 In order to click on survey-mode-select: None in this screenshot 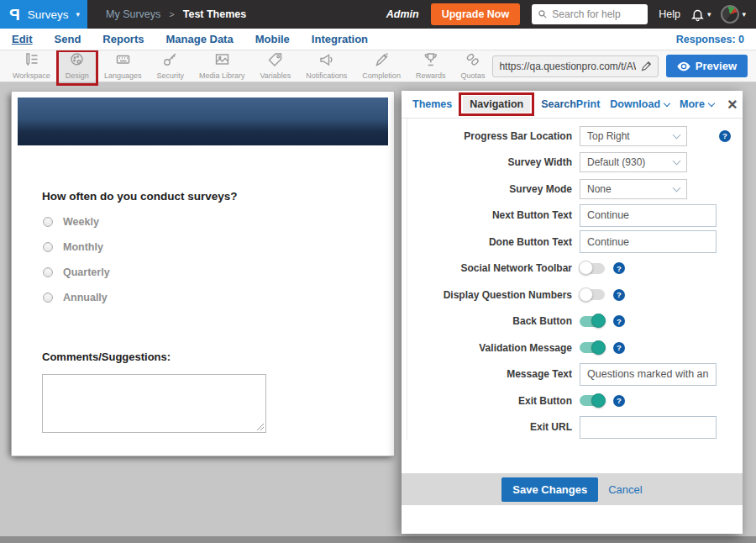, I will do `click(633, 189)`.